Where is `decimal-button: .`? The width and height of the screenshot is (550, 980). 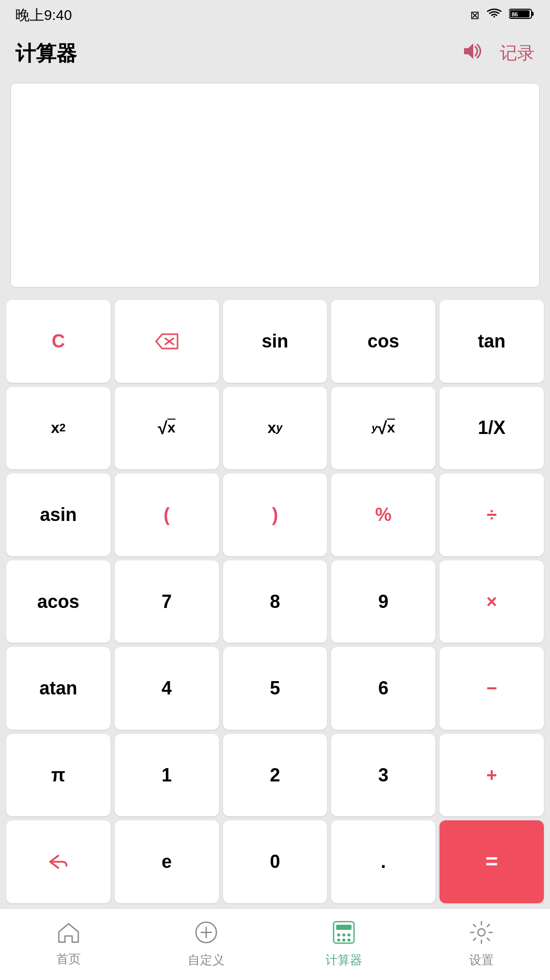 decimal-button: . is located at coordinates (383, 862).